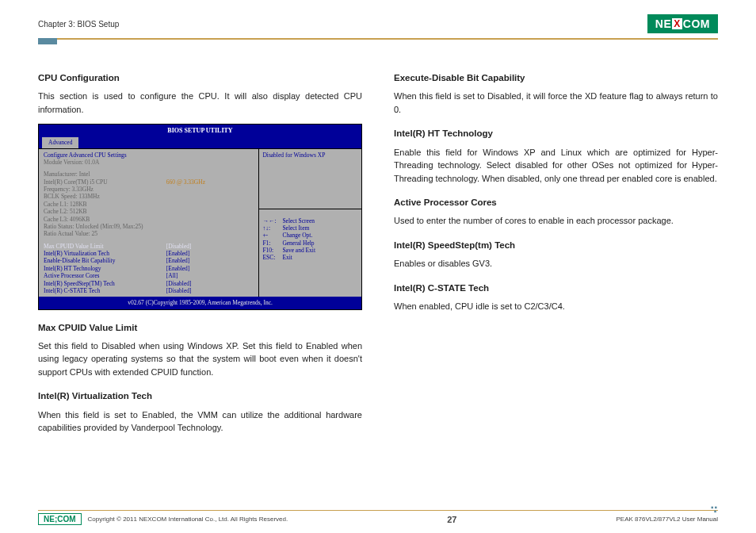 Image resolution: width=756 pixels, height=533 pixels. I want to click on bios-tab-advanced: Advanced, so click(60, 143).